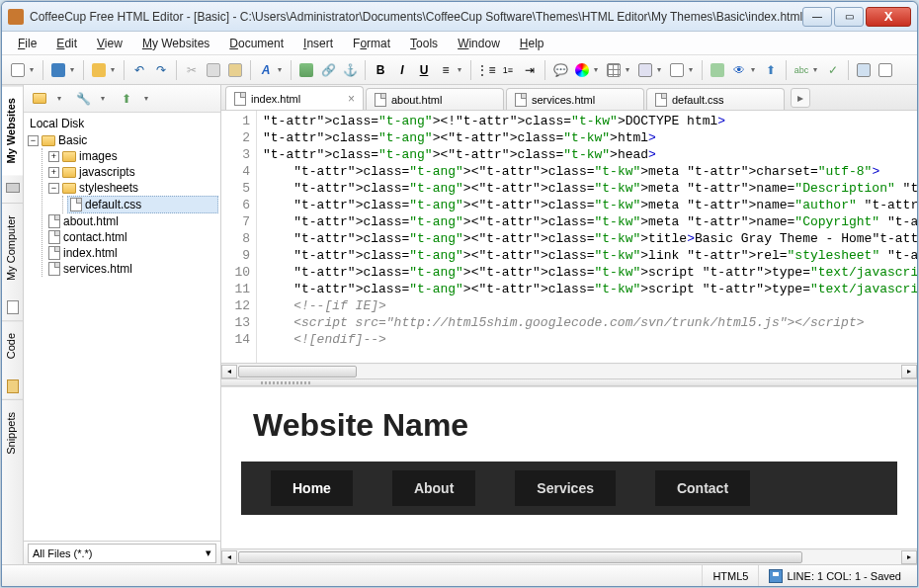 The image size is (919, 588). Describe the element at coordinates (460, 17) in the screenshot. I see `titlebar: CoffeeCup Free HTML Editor - [Basic] - C…` at that location.